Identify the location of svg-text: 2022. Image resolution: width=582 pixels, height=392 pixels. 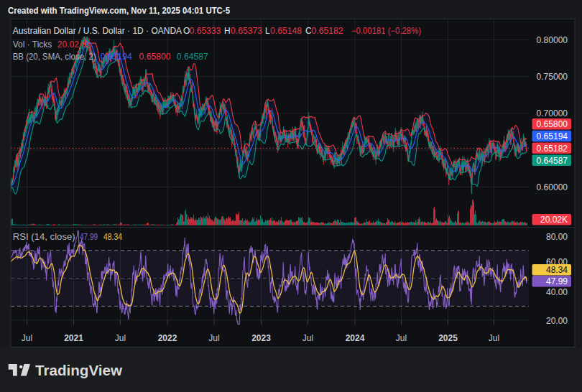
(168, 338).